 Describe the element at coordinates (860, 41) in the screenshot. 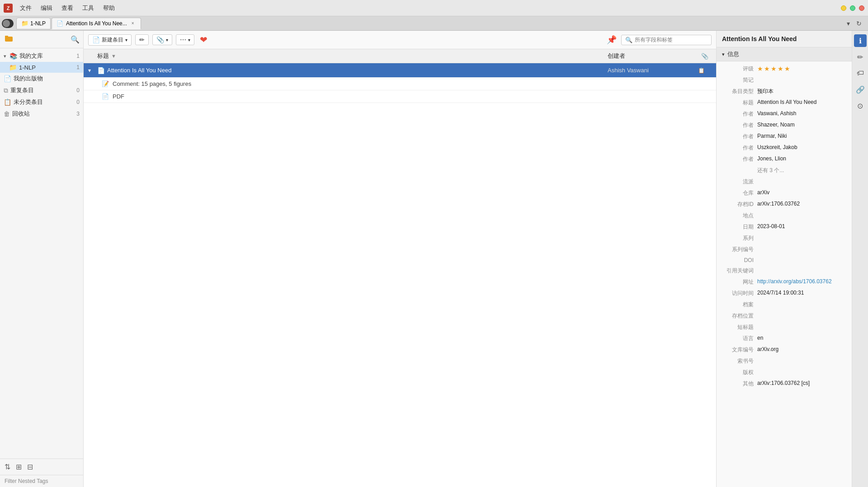

I see `info-panel-icon: ℹ` at that location.